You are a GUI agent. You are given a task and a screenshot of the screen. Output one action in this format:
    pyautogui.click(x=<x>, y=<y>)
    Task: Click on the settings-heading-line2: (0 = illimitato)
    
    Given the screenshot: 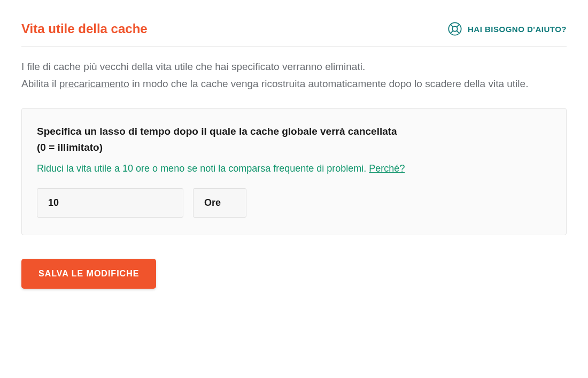 What is the action you would take?
    pyautogui.click(x=69, y=148)
    